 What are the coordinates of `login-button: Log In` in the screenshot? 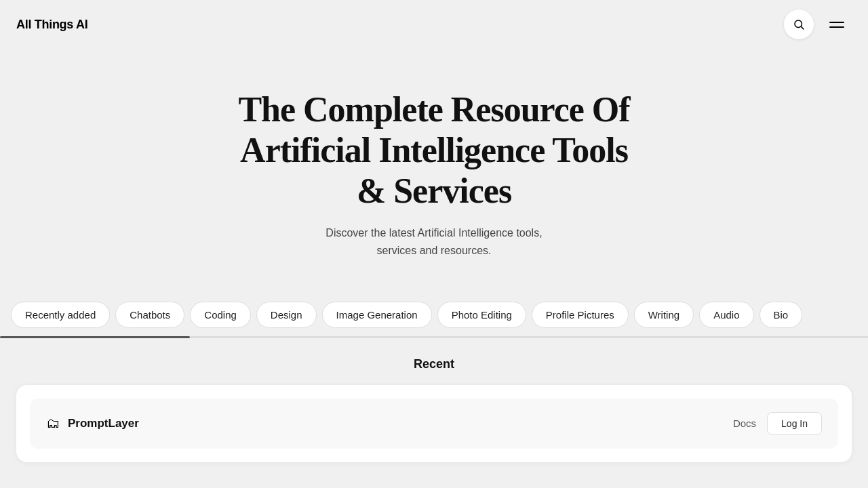 It's located at (795, 424).